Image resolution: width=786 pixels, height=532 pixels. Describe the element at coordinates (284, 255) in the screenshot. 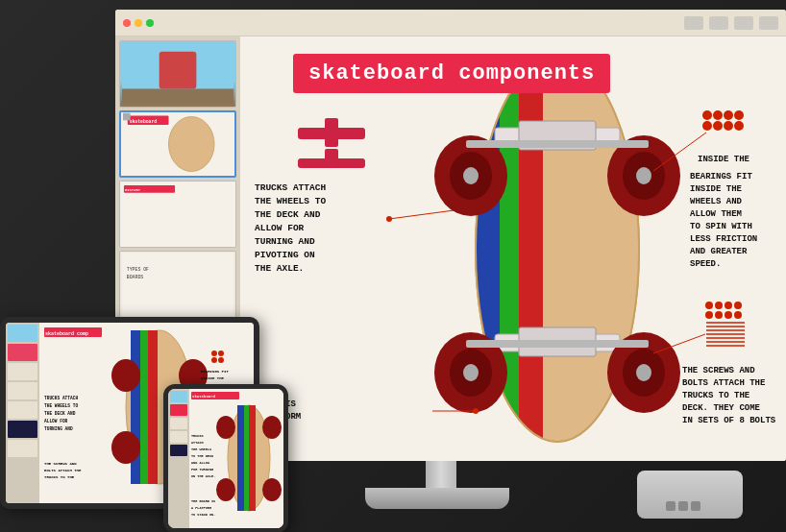

I see `svg-text: PIVOTING ON` at that location.